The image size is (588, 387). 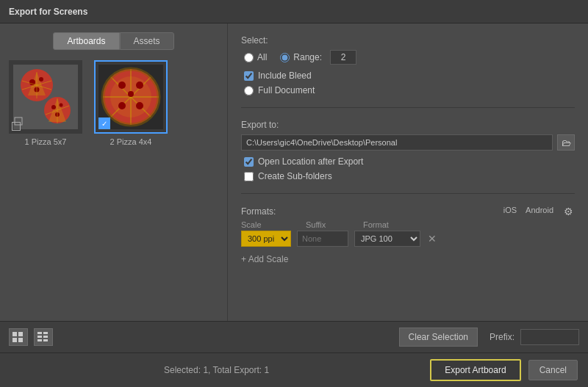 What do you see at coordinates (46, 142) in the screenshot?
I see `artboard-label-1: 1 Pizza 5x7` at bounding box center [46, 142].